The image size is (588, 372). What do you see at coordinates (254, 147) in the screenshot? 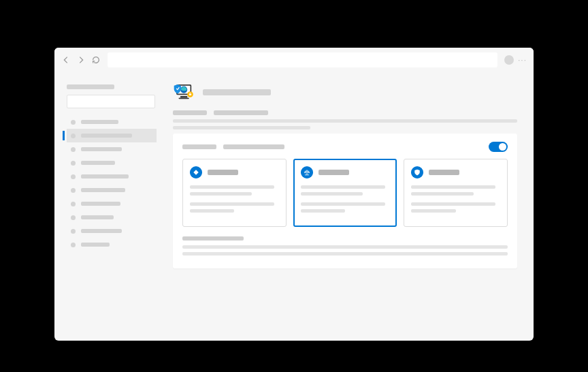
I see `panel-label-b` at bounding box center [254, 147].